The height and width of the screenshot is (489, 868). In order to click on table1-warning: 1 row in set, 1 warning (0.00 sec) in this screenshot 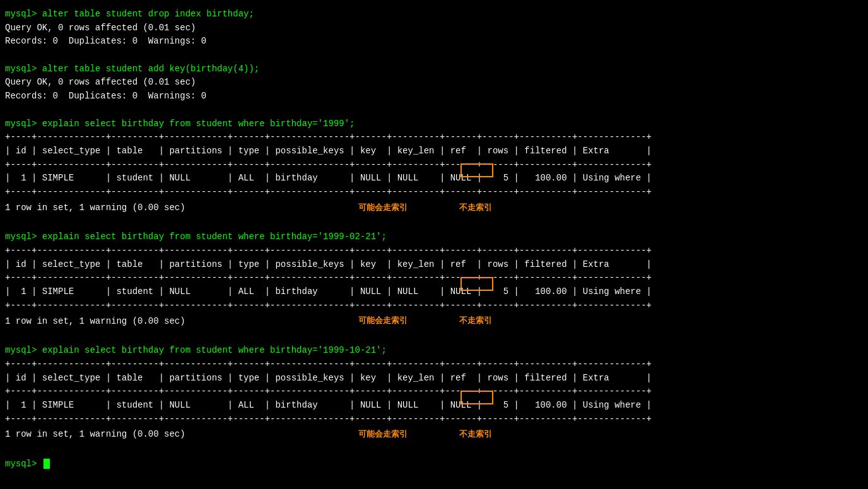, I will do `click(95, 208)`.